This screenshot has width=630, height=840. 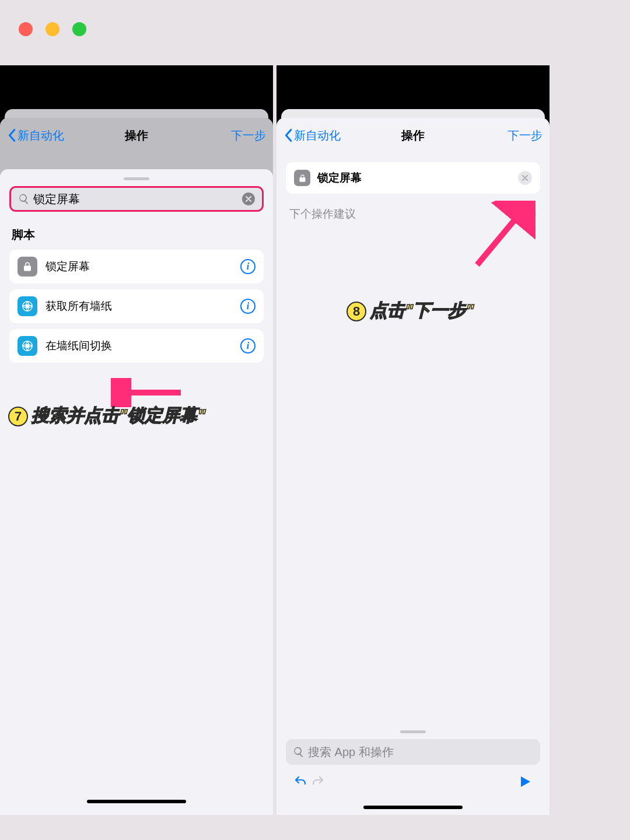 I want to click on window-traffic-lights, so click(x=52, y=29).